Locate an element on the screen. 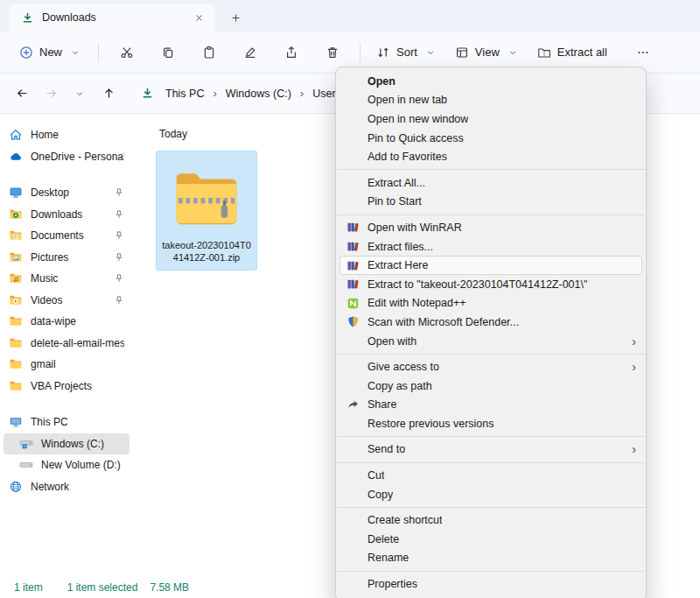  chevron-down-icon is located at coordinates (513, 53).